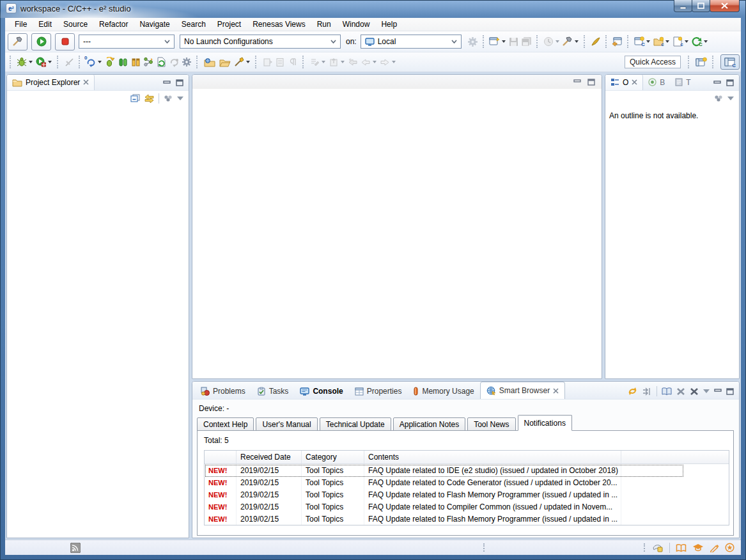 This screenshot has height=560, width=746. Describe the element at coordinates (633, 391) in the screenshot. I see `refresh-icon` at that location.